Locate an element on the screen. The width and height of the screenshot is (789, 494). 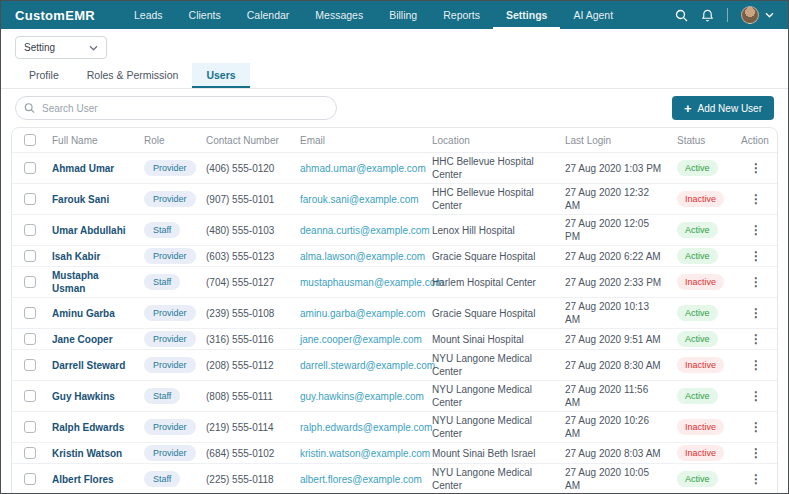
location-cell: NYU Langone Medical Center is located at coordinates (492, 366).